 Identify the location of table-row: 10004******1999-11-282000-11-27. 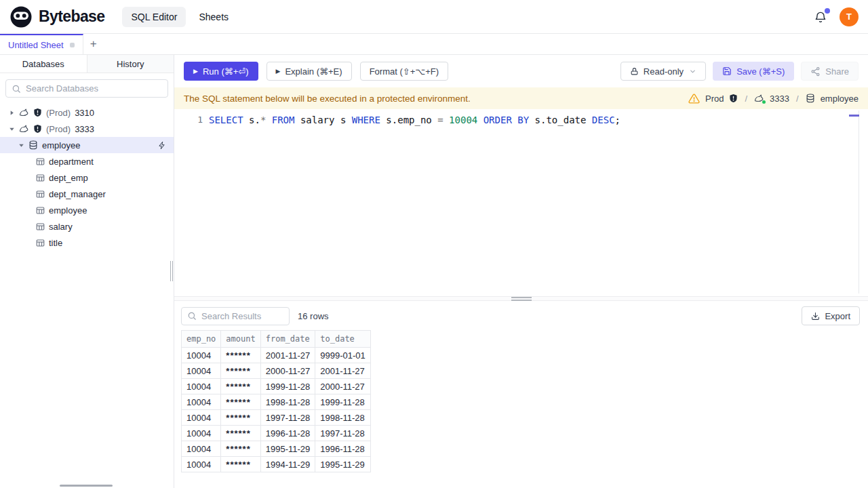
(277, 386).